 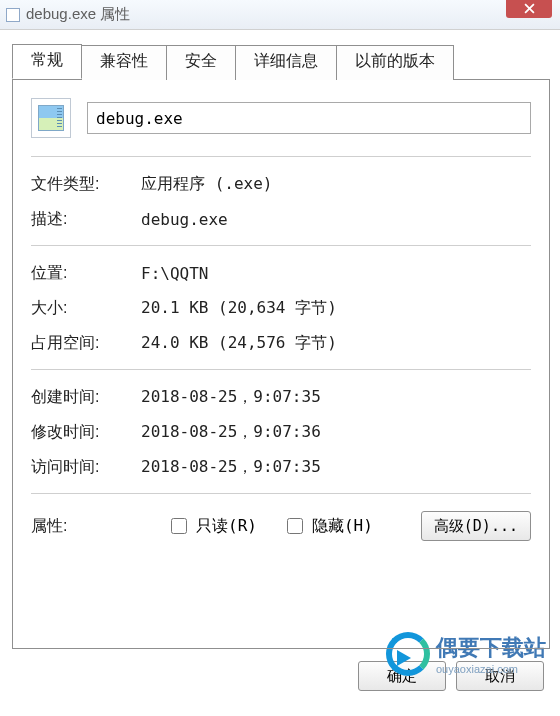 I want to click on readonly-checkbox: 只读(R), so click(x=212, y=526).